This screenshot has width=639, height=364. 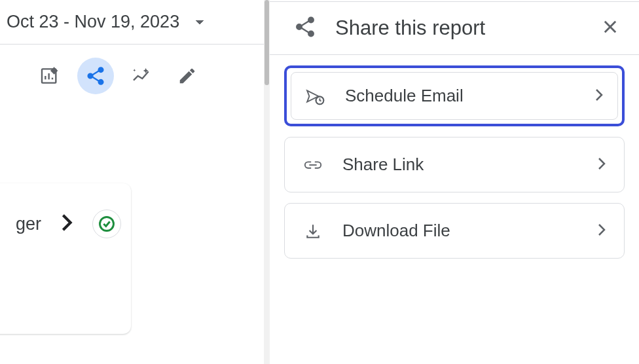 I want to click on insights-icon, so click(x=141, y=76).